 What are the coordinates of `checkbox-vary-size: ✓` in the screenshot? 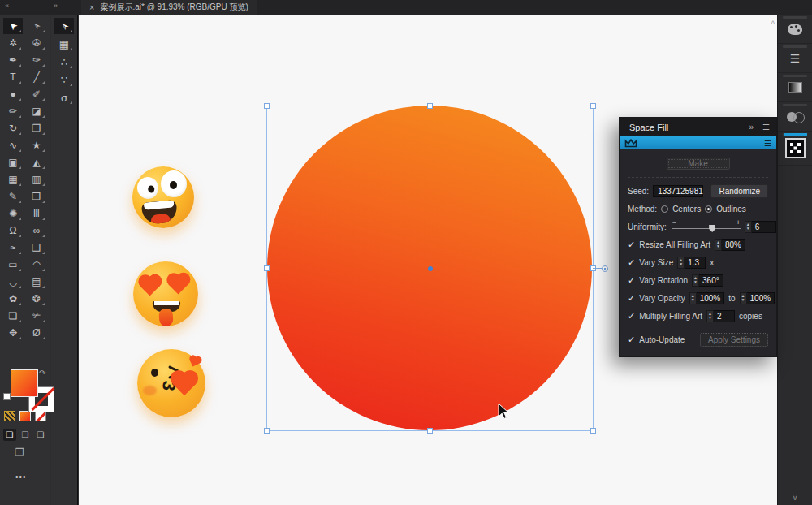 It's located at (632, 263).